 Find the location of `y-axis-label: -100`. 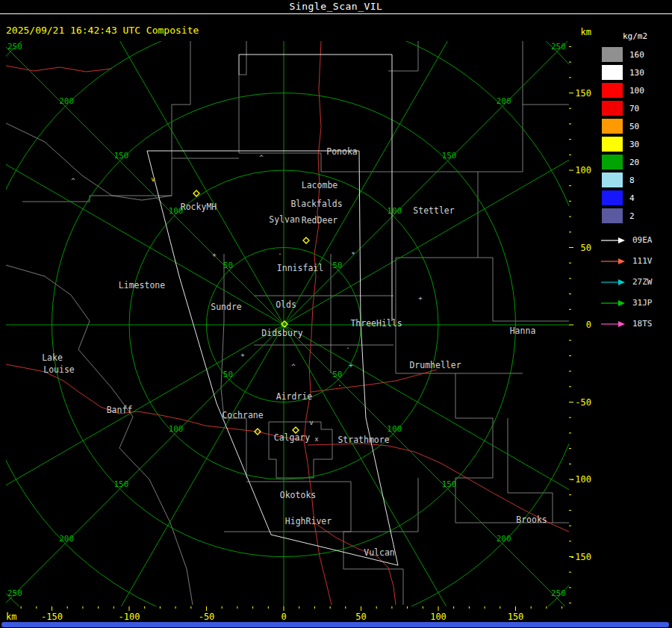

y-axis-label: -100 is located at coordinates (581, 479).